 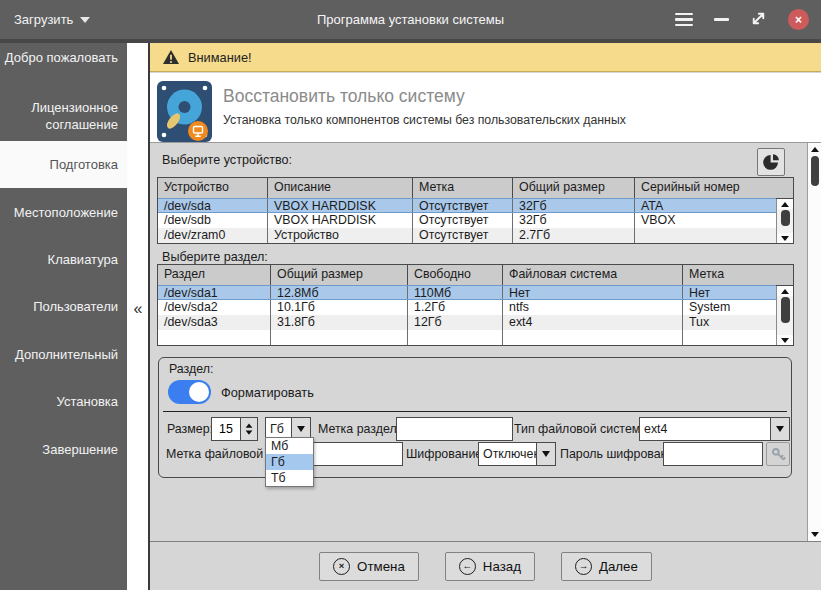 What do you see at coordinates (618, 566) in the screenshot?
I see `next-label: Далее` at bounding box center [618, 566].